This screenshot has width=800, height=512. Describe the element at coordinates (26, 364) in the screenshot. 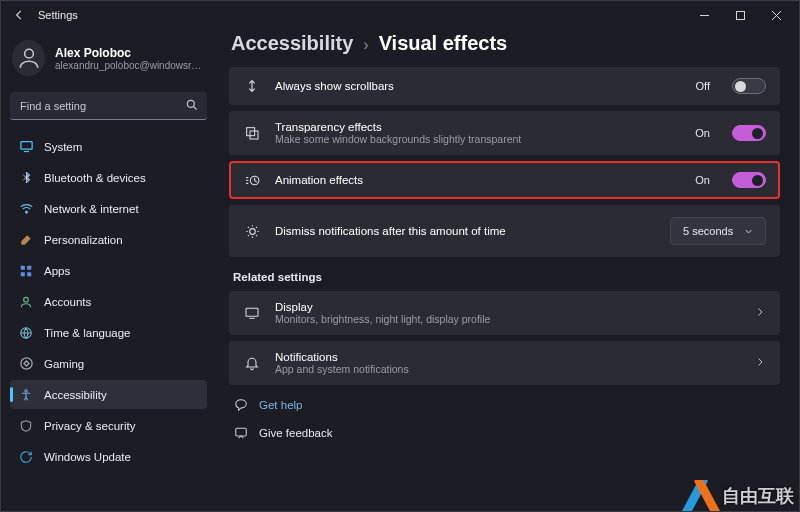

I see `gaming-icon` at that location.